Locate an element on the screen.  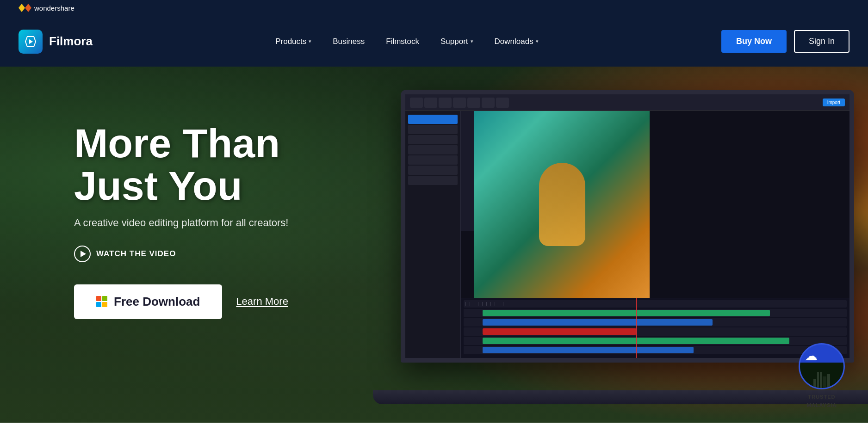
support-chevron-icon: ▾ is located at coordinates (472, 42).